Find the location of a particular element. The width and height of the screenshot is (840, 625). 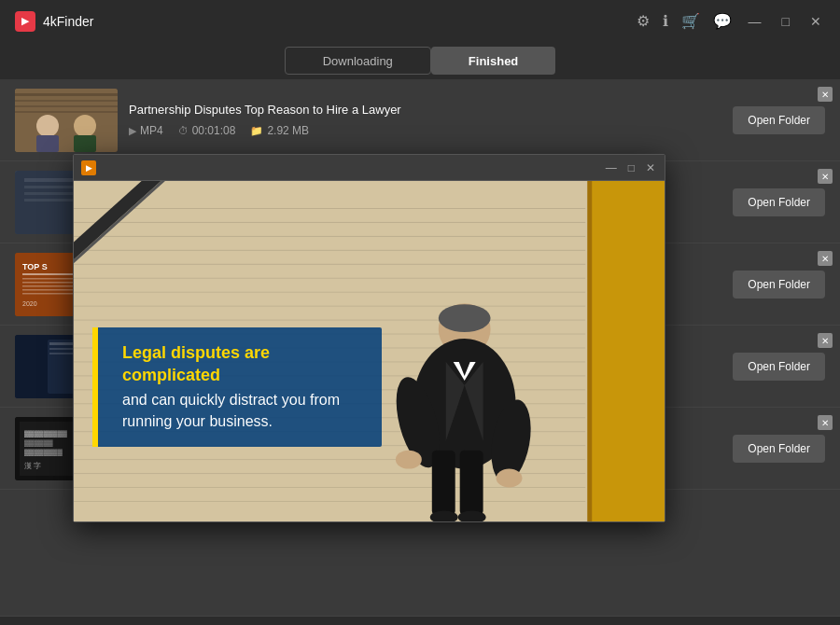

item-info: Partnership Disputes Top Reason to Hire … is located at coordinates (426, 119).